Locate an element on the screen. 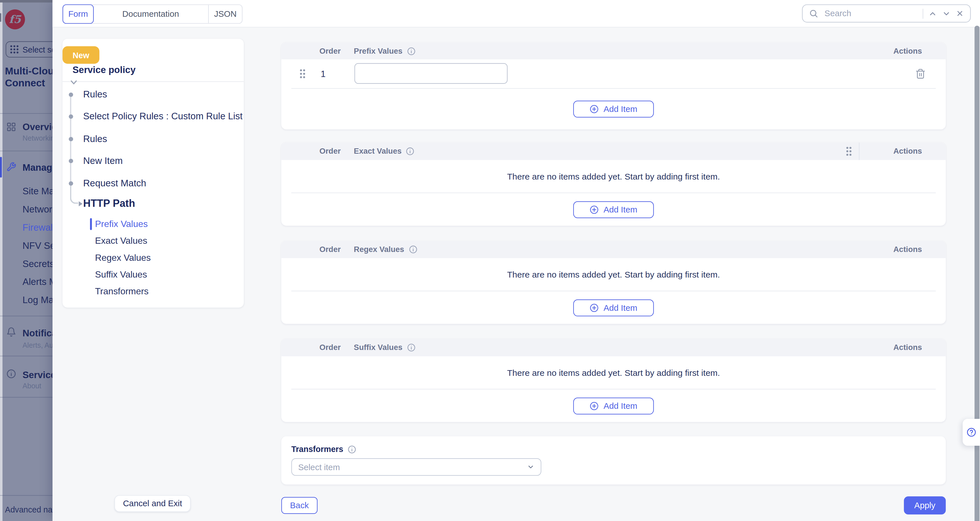  delete-row-button is located at coordinates (920, 74).